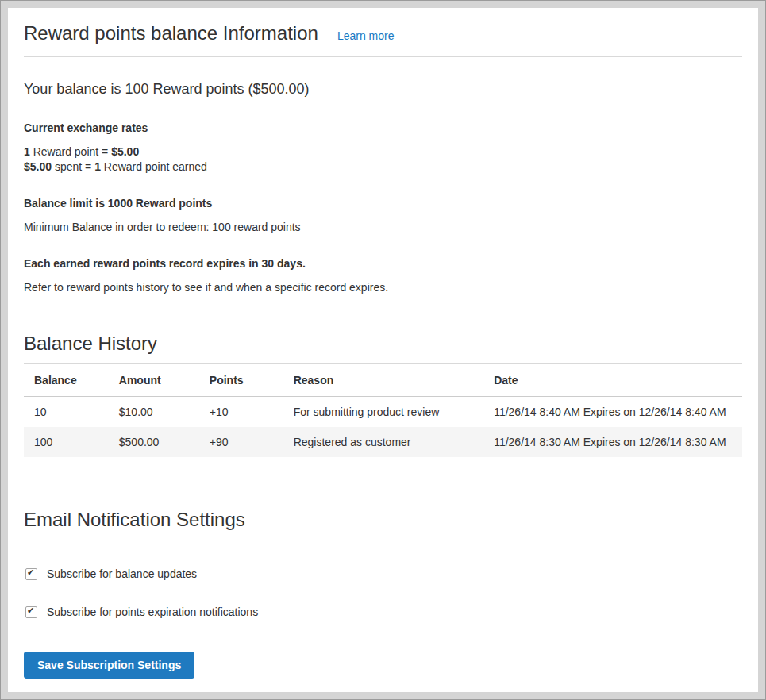 This screenshot has width=766, height=700. I want to click on subscribe-expiration-notifications-checkbox, so click(32, 613).